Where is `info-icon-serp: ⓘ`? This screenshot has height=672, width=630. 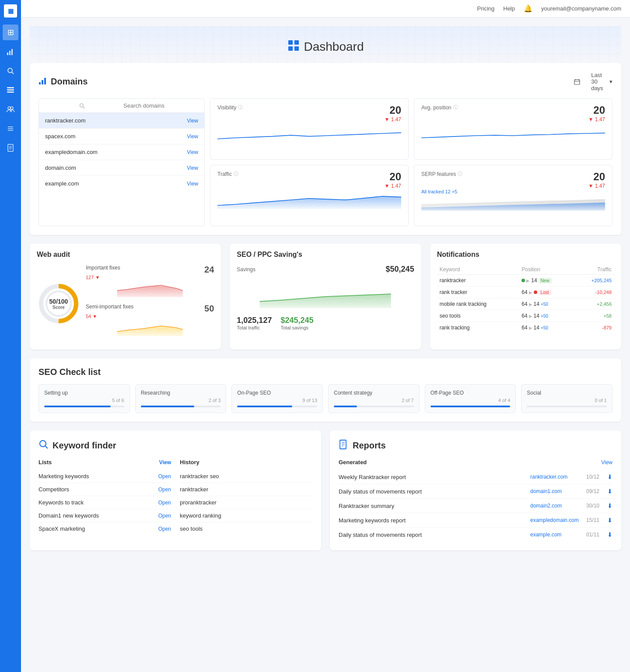 info-icon-serp: ⓘ is located at coordinates (460, 174).